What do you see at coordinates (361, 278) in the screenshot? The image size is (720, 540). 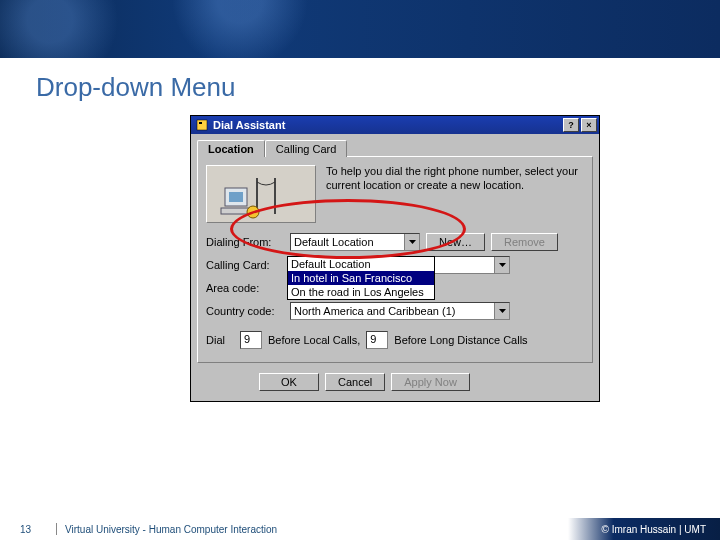 I see `dialing-from-dropdown-list: Default Location In hotel in San Francis…` at bounding box center [361, 278].